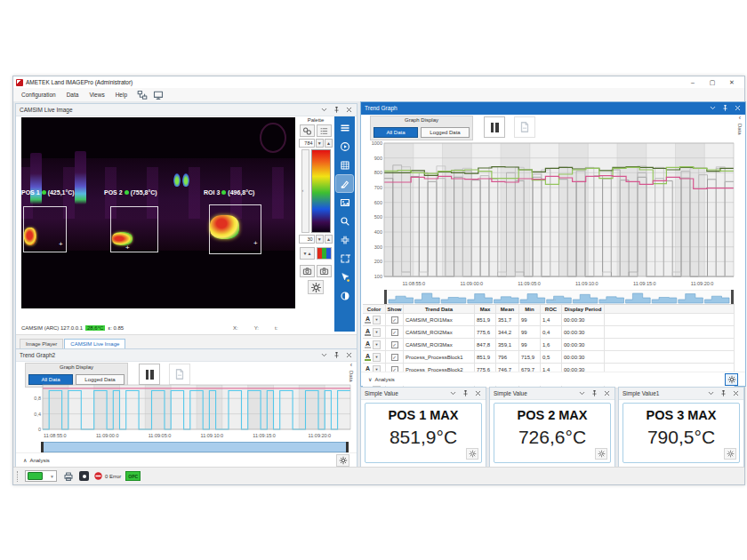 The width and height of the screenshot is (747, 560). What do you see at coordinates (439, 309) in the screenshot?
I see `column-header: Trend Data` at bounding box center [439, 309].